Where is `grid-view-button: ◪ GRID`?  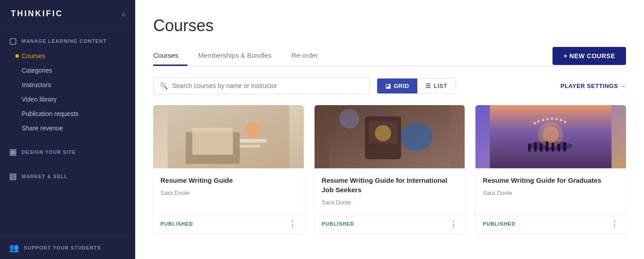 grid-view-button: ◪ GRID is located at coordinates (397, 86).